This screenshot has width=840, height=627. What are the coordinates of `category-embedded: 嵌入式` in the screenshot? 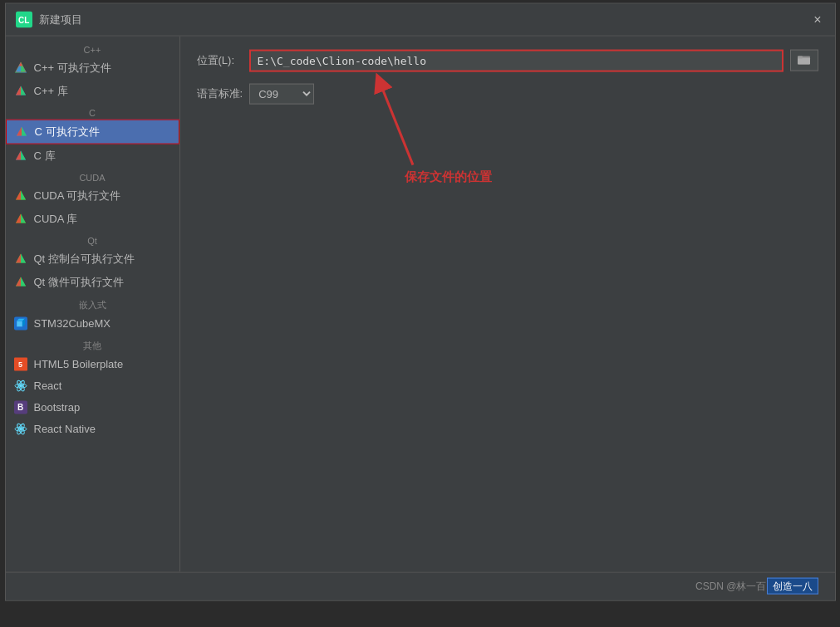 It's located at (93, 302).